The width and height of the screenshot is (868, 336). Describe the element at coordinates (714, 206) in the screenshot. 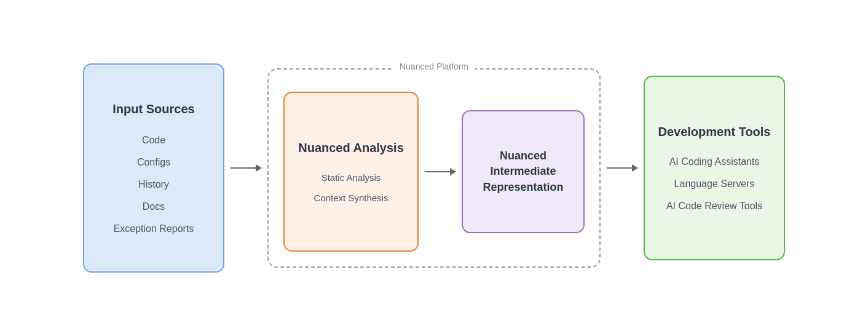

I see `dev-item-ai-code-review: AI Code Review Tools` at that location.